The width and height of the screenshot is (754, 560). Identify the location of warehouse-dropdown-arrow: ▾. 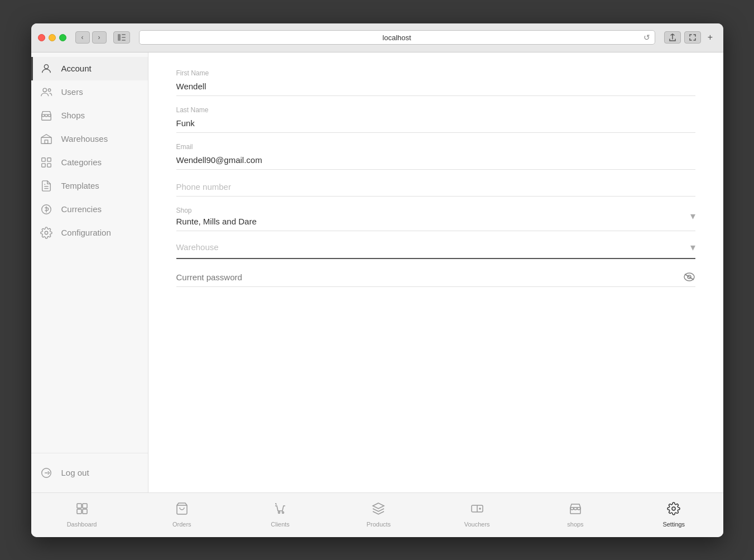
(693, 247).